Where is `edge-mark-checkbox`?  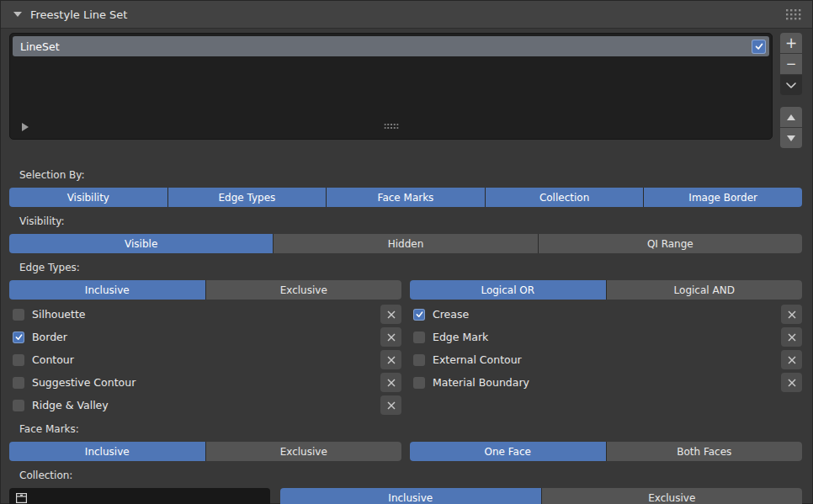 edge-mark-checkbox is located at coordinates (419, 337).